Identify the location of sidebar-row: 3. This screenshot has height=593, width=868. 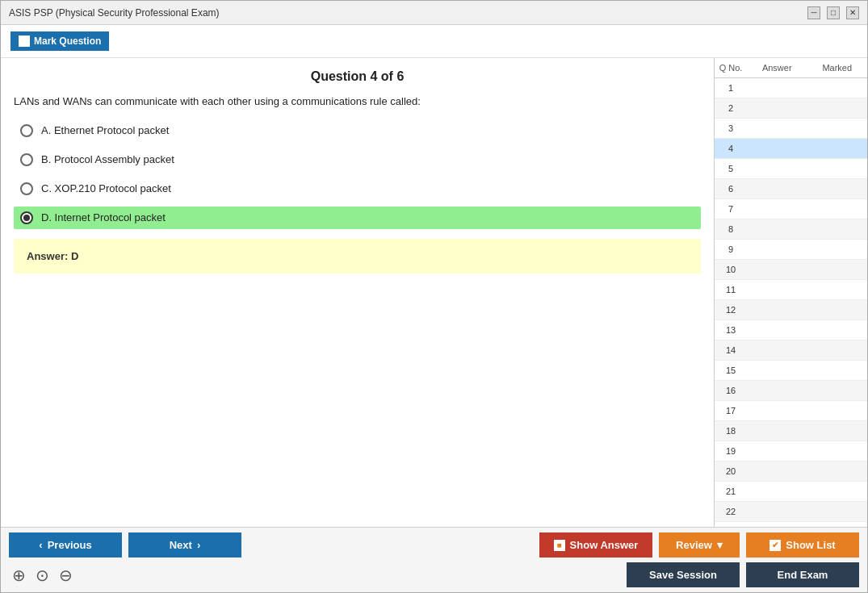
(791, 129).